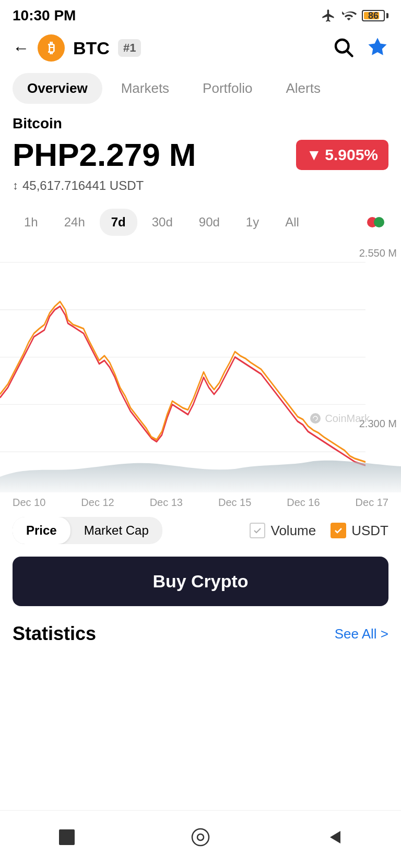 Image resolution: width=401 pixels, height=868 pixels. Describe the element at coordinates (31, 222) in the screenshot. I see `period-1h: 1h` at that location.